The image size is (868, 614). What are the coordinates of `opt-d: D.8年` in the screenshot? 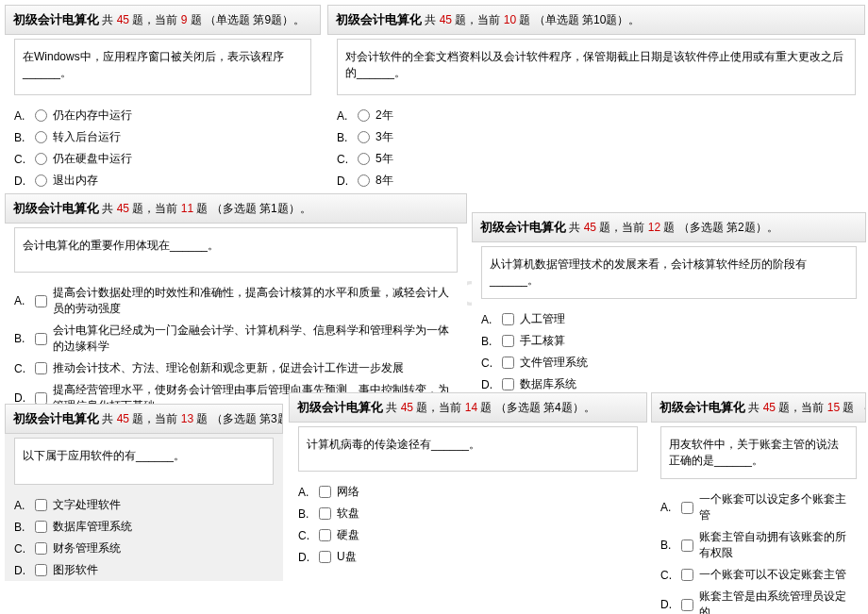 It's located at (596, 181).